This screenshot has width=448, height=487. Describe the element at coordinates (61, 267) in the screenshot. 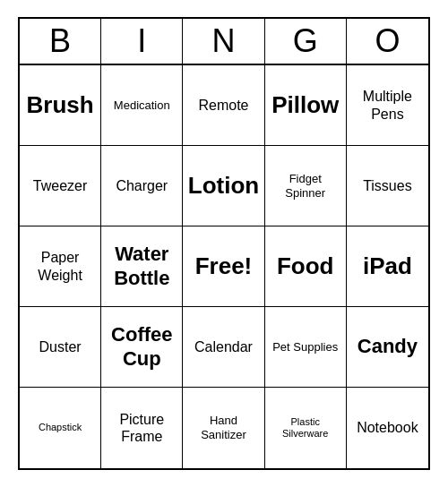

I see `bingo-cell: Paper Weight` at that location.